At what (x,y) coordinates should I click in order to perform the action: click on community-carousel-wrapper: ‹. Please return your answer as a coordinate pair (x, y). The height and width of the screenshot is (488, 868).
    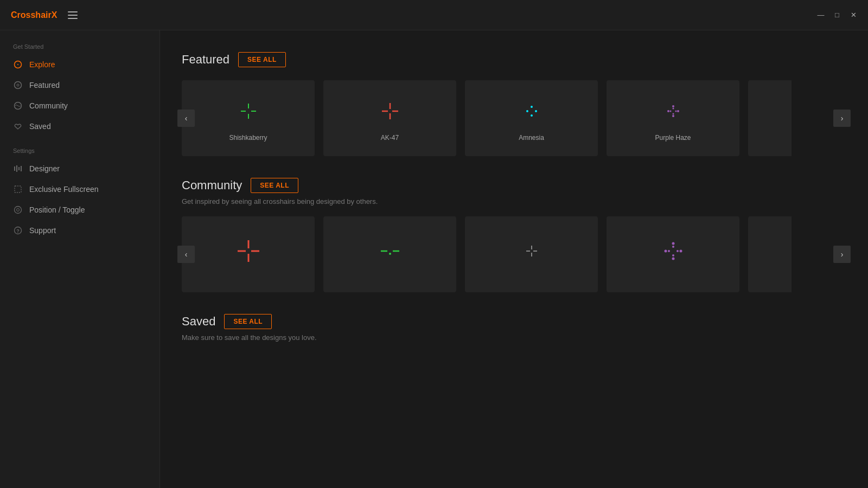
    Looking at the image, I should click on (514, 254).